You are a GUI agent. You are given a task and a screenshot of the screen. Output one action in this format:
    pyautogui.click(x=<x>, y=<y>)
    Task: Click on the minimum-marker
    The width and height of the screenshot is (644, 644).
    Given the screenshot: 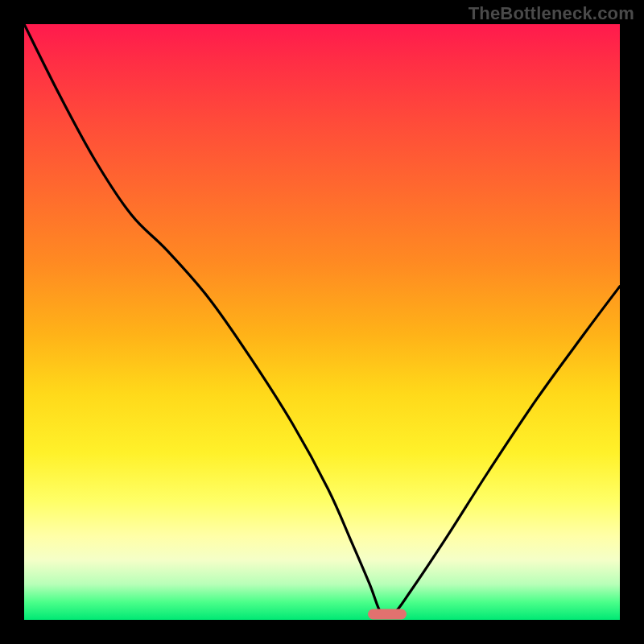 What is the action you would take?
    pyautogui.click(x=387, y=613)
    